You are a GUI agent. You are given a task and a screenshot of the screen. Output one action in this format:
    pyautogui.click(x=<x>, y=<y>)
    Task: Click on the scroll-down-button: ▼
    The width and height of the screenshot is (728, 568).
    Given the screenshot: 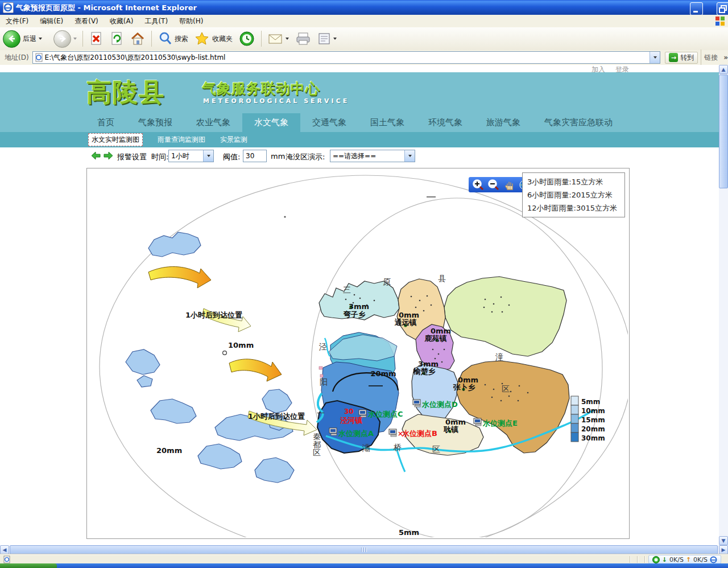 What is the action you would take?
    pyautogui.click(x=723, y=541)
    